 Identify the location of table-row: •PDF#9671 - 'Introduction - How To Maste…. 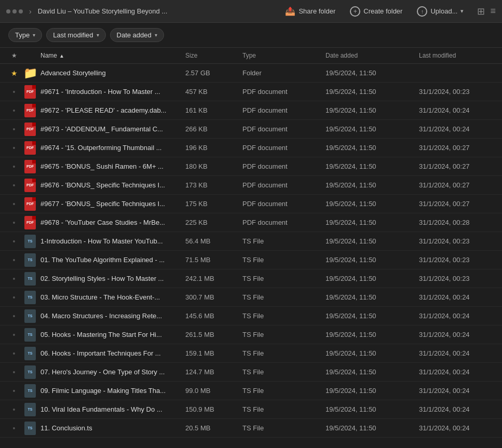
(251, 92).